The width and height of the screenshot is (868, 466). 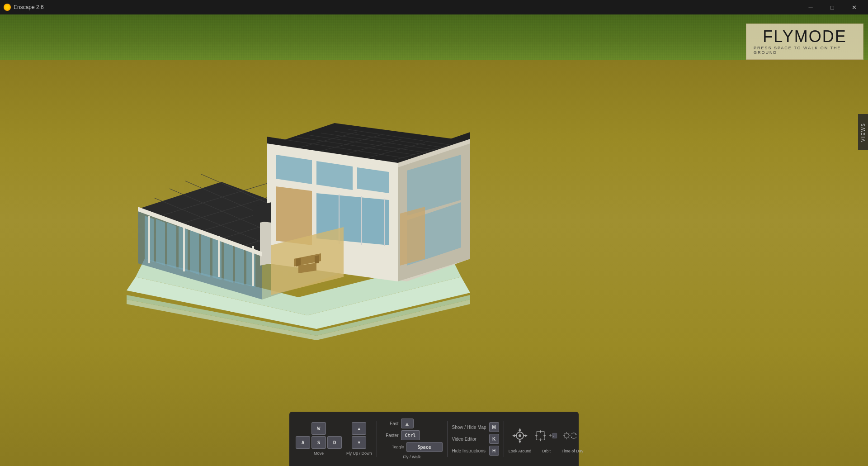 I want to click on views-tab-label: VIEWS, so click(x=863, y=132).